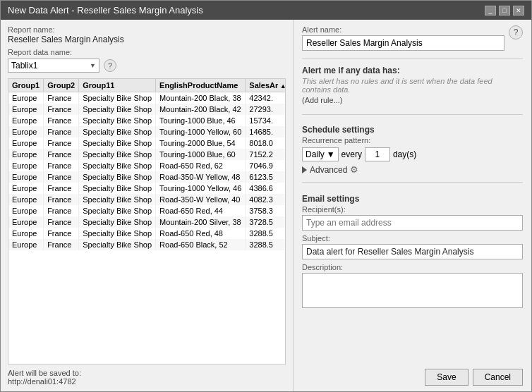 The height and width of the screenshot is (392, 532). Describe the element at coordinates (200, 121) in the screenshot. I see `table-cell: Touring-1000 Blue, 46` at that location.